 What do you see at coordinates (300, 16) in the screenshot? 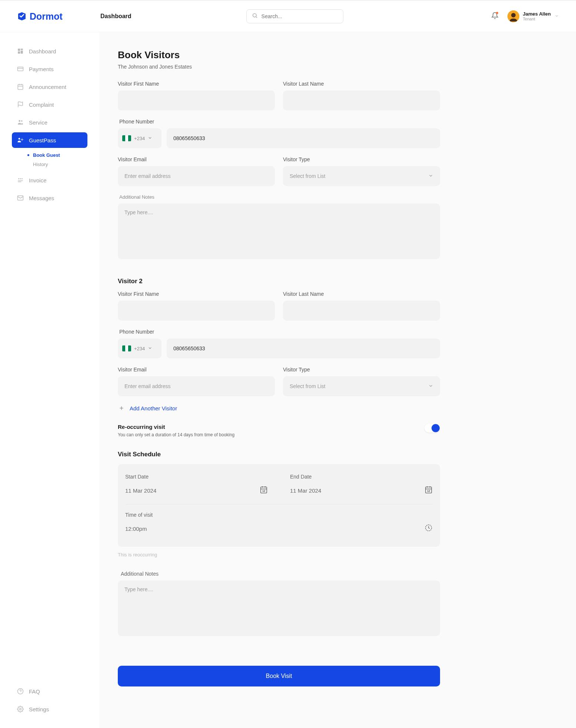
I see `search-input` at bounding box center [300, 16].